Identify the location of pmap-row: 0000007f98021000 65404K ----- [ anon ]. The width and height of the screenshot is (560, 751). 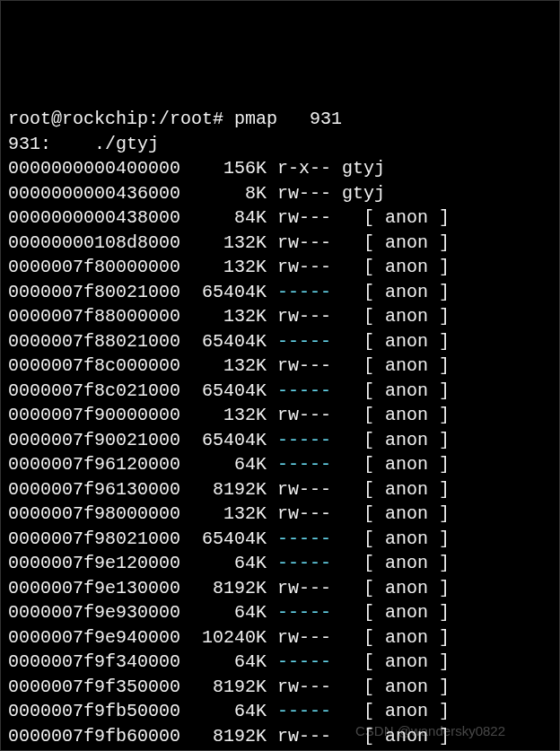
(280, 539).